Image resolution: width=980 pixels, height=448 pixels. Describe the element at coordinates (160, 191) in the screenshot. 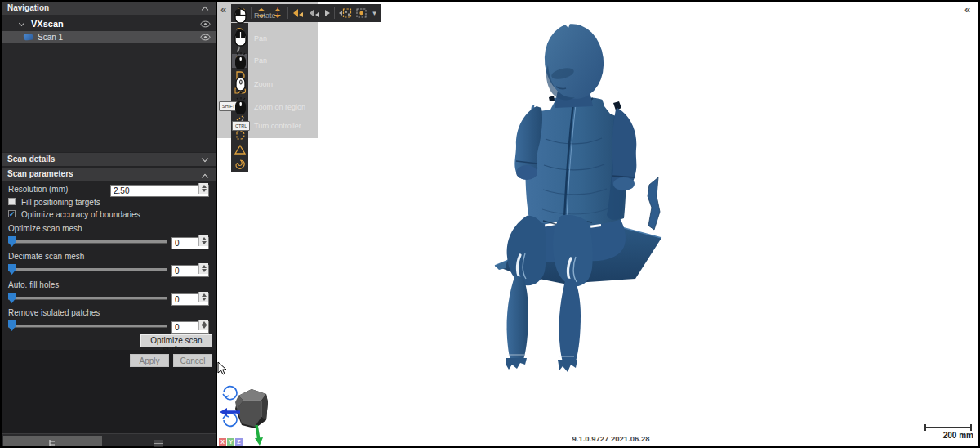

I see `resolution-input` at that location.